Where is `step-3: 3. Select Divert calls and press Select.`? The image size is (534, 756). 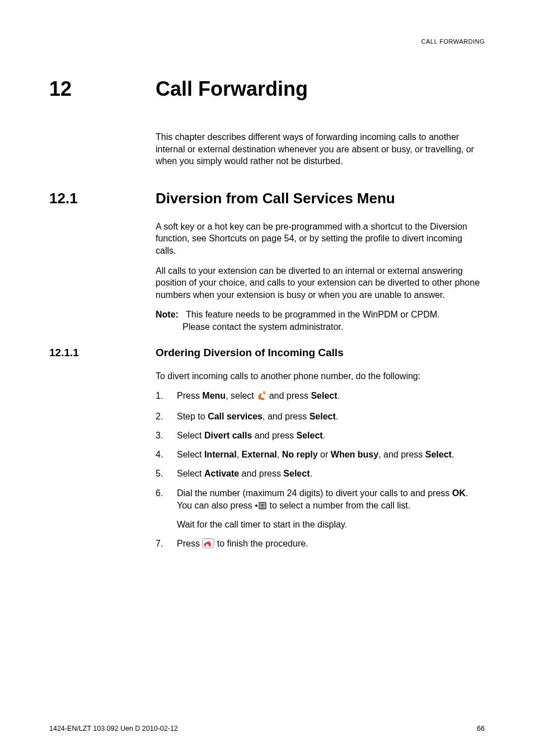
step-3: 3. Select Divert calls and press Select. is located at coordinates (320, 436).